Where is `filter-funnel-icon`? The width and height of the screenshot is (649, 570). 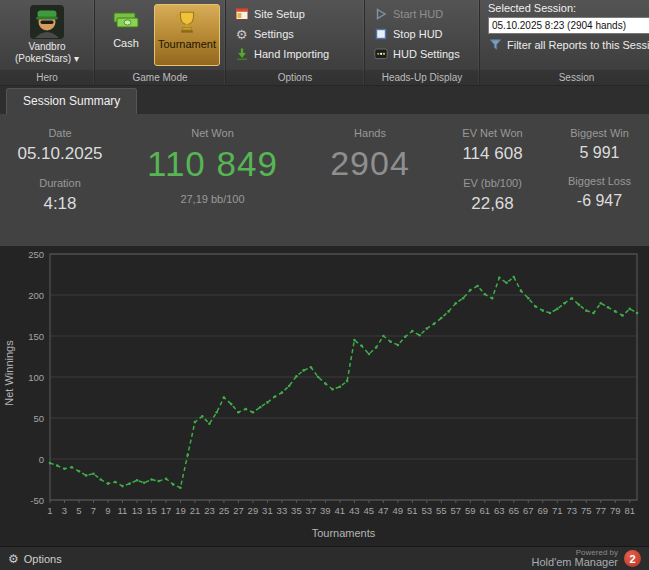
filter-funnel-icon is located at coordinates (496, 44).